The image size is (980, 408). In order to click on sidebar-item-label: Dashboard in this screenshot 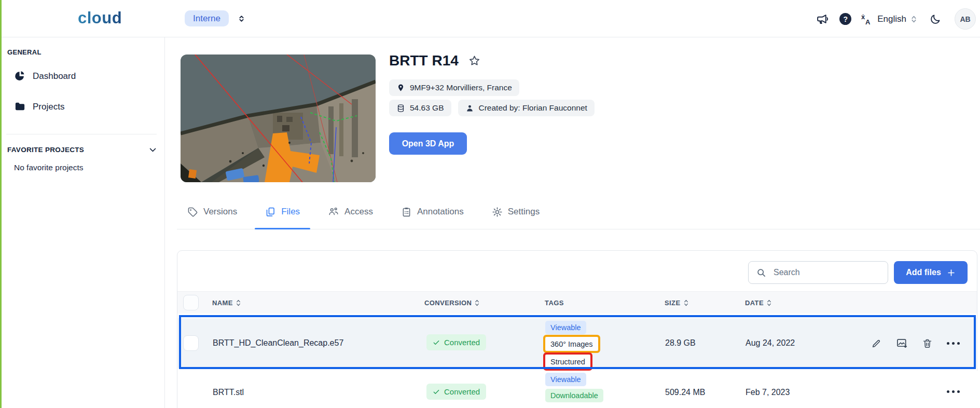, I will do `click(54, 76)`.